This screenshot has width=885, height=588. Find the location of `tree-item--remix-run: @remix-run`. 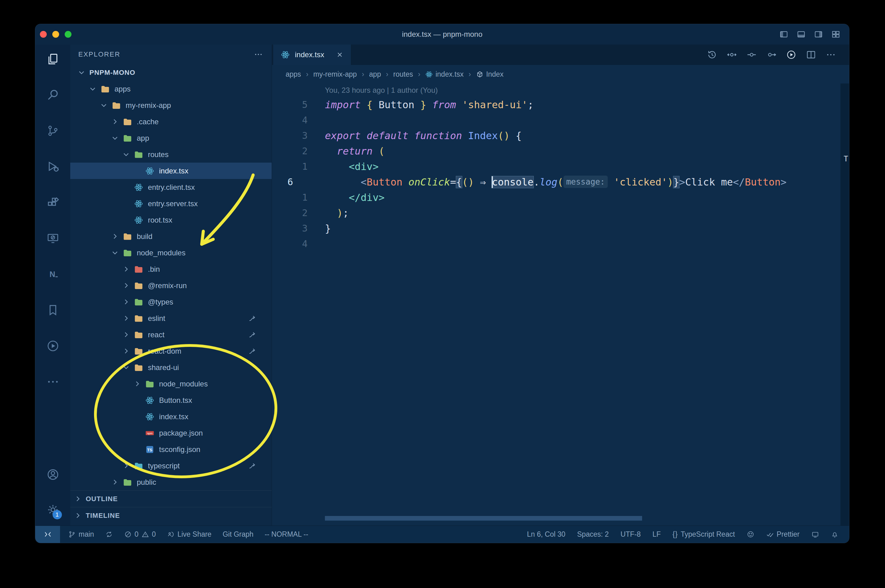

tree-item--remix-run: @remix-run is located at coordinates (171, 285).